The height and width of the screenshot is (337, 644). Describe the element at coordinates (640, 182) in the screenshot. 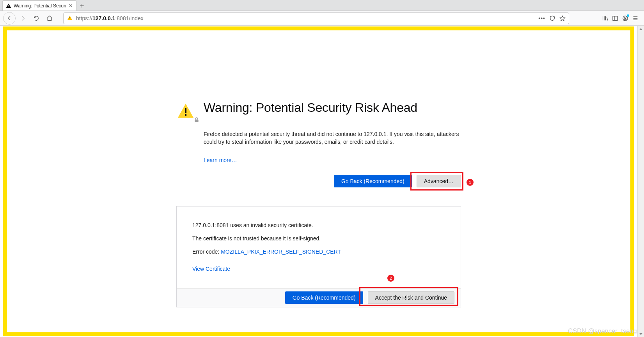

I see `scrollbar` at that location.